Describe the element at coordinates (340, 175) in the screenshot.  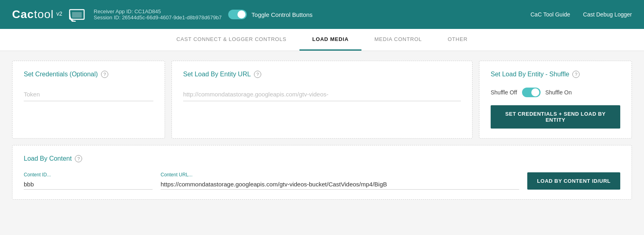
I see `content-url-label: Content URL...` at that location.